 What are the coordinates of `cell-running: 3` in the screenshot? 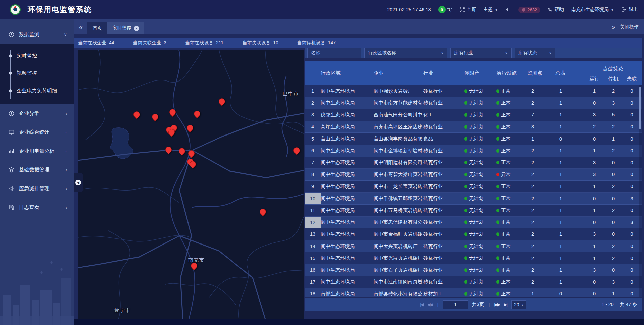 It's located at (594, 174).